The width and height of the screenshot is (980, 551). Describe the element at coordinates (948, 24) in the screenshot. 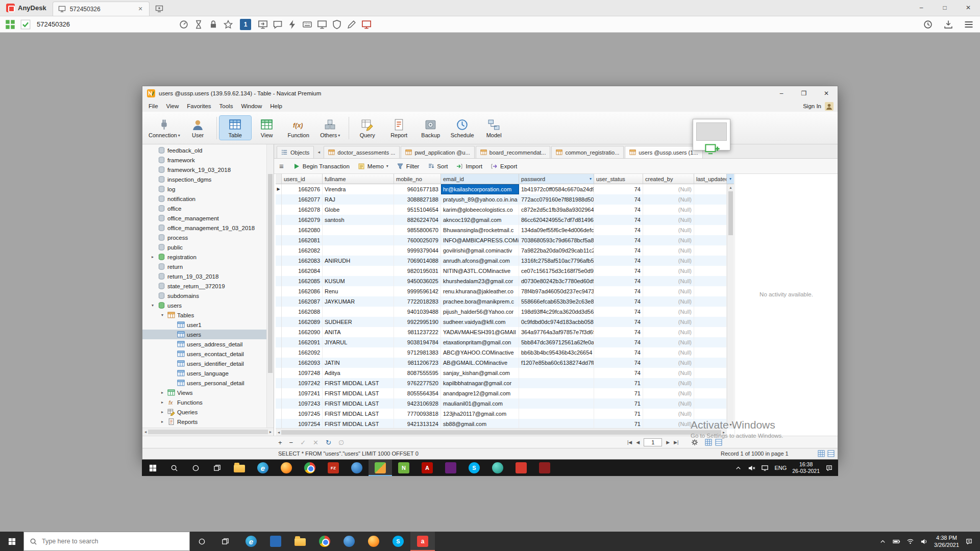

I see `file-transfer-icon` at that location.